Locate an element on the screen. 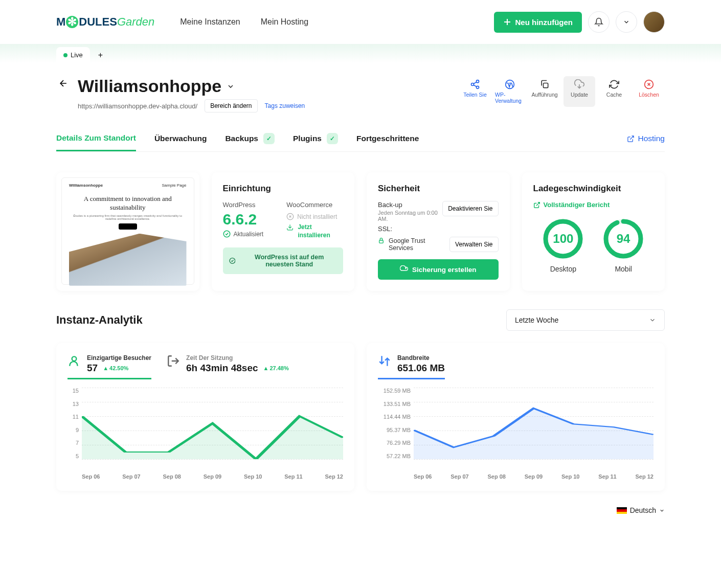 Image resolution: width=721 pixels, height=588 pixels. wordpress-icon is located at coordinates (510, 84).